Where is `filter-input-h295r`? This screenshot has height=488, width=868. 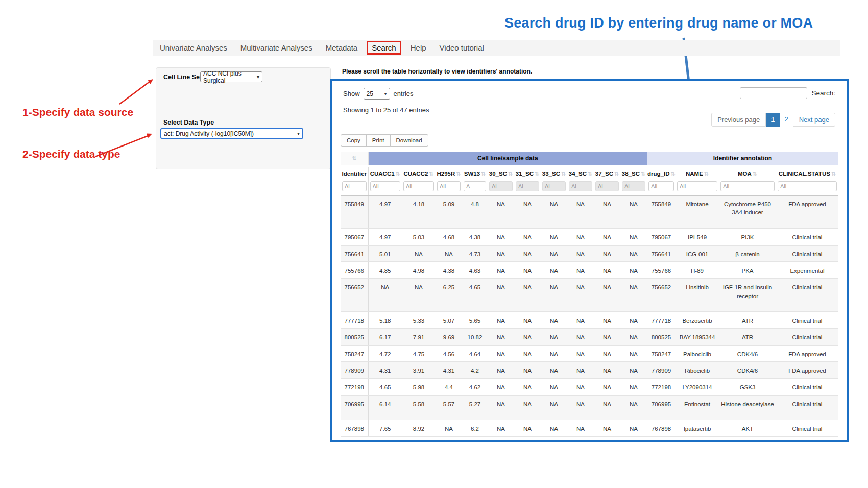
filter-input-h295r is located at coordinates (449, 186).